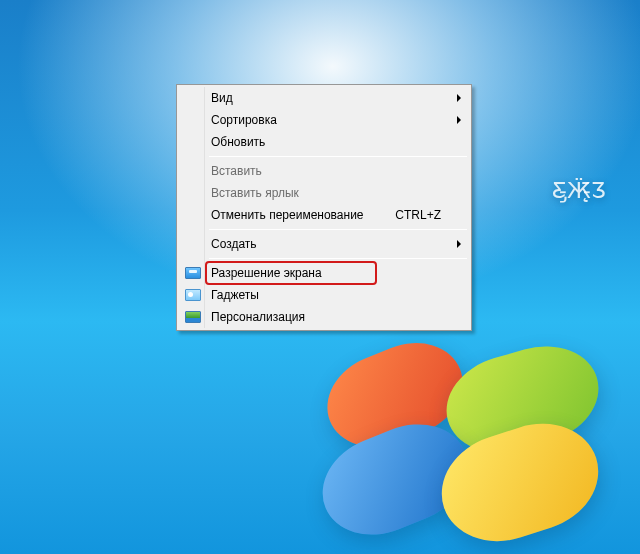  I want to click on menu-item-shortcut: CTRL+Z, so click(432, 215).